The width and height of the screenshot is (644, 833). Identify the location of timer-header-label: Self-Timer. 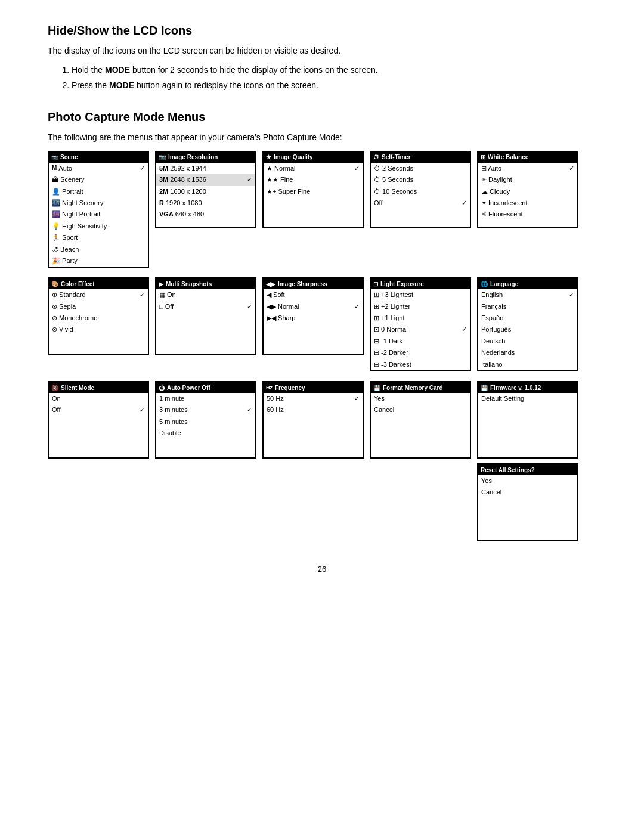
(396, 157).